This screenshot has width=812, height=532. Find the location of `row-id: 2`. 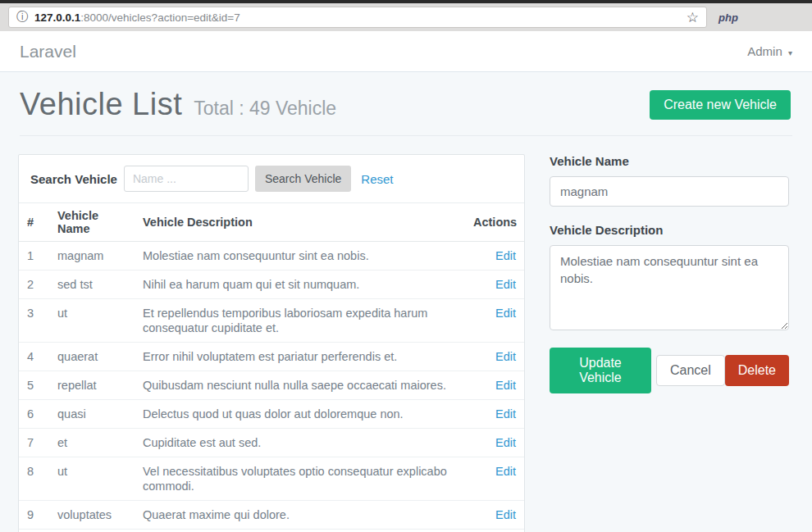

row-id: 2 is located at coordinates (34, 285).